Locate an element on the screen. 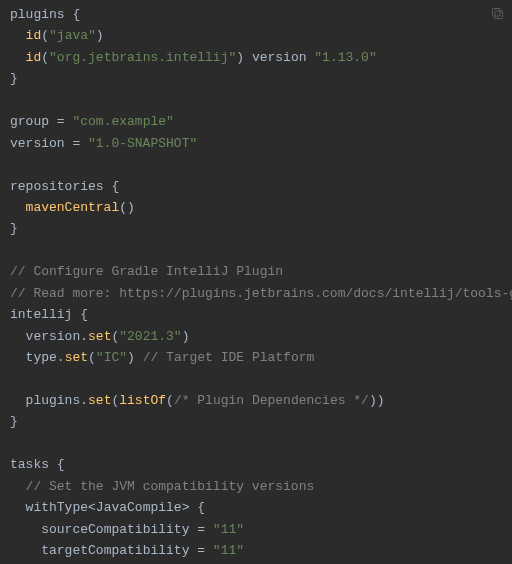 This screenshot has height=564, width=512. code-line: version.set("2021.3") is located at coordinates (100, 336).